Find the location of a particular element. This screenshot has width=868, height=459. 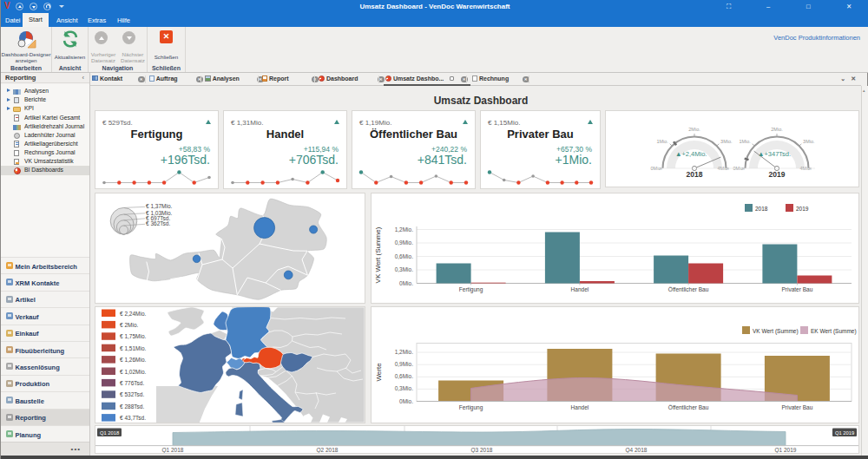

svg-text: € 1,26Mio. is located at coordinates (134, 359).